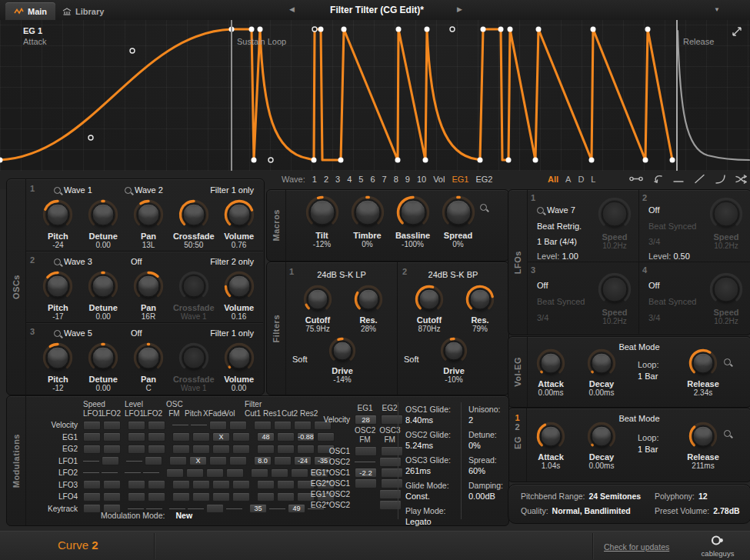 This screenshot has width=750, height=560. I want to click on vol-eg-release-knob: Release2.34s, so click(703, 372).